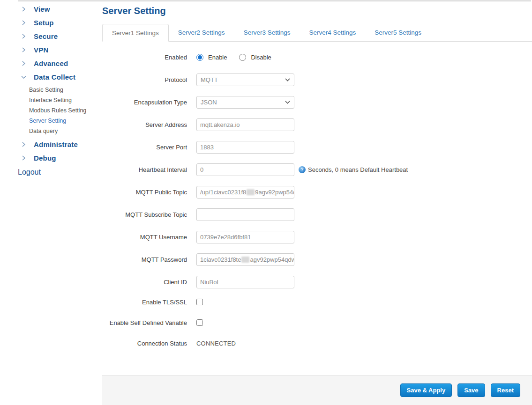 Image resolution: width=532 pixels, height=405 pixels. Describe the element at coordinates (234, 57) in the screenshot. I see `enabled-radio-group: Enable Disable` at that location.